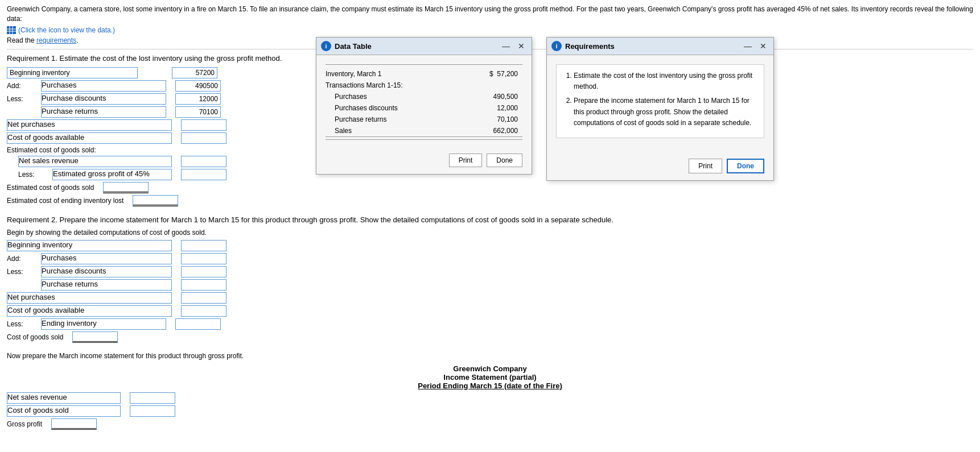  Describe the element at coordinates (660, 47) in the screenshot. I see `requirements-dialog-header: i Requirements — ✕` at that location.